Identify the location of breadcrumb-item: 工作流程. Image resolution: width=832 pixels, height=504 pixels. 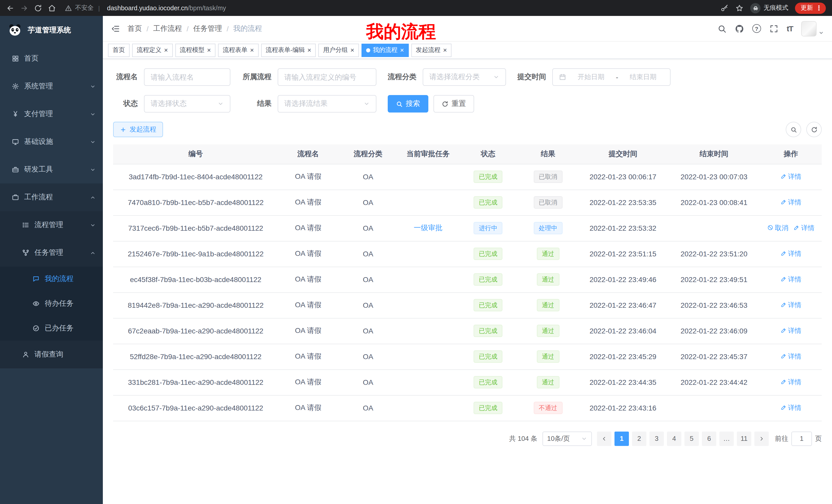
(167, 28).